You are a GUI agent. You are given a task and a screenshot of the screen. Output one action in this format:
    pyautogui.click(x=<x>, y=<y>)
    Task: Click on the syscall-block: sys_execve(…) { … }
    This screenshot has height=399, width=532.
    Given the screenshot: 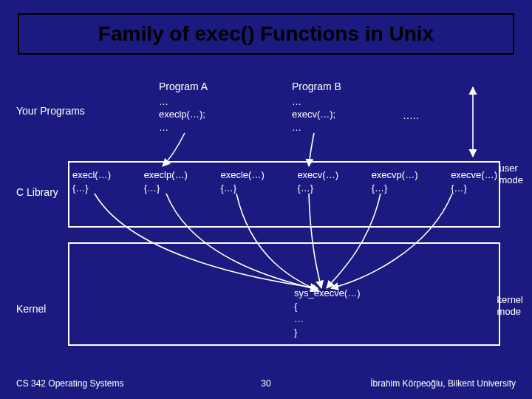 What is the action you would take?
    pyautogui.click(x=327, y=313)
    